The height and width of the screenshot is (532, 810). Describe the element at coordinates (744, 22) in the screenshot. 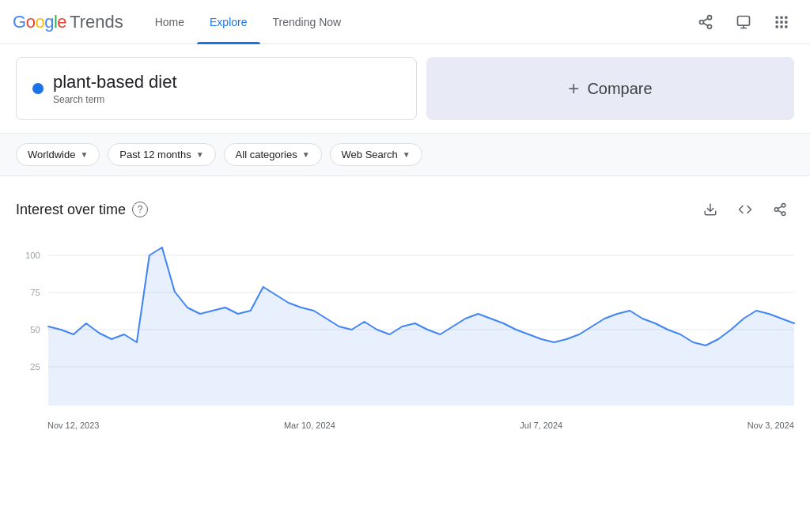

I see `header-icons` at that location.